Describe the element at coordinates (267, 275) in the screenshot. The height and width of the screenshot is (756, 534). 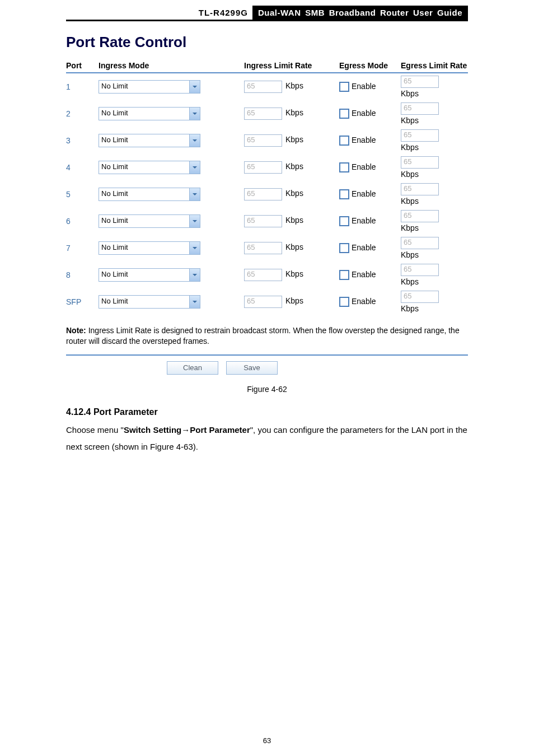
I see `table-row: 8No Limit65KbpsEnable65Kbps` at that location.